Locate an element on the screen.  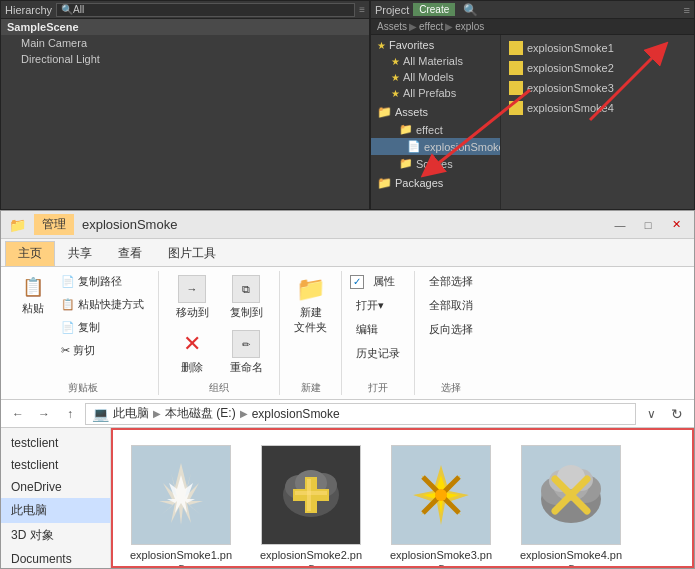
path-arrow-2: ▶ is located at coordinates (244, 414).